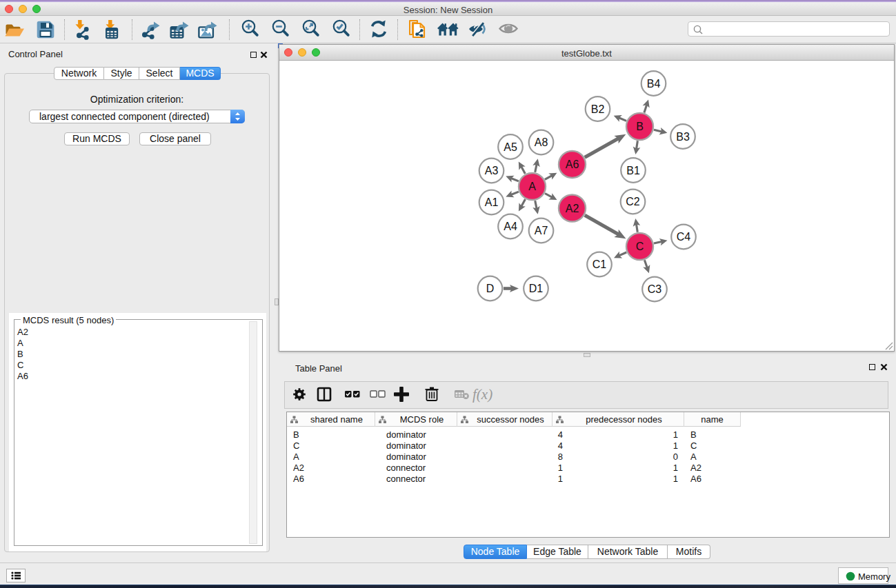  What do you see at coordinates (573, 208) in the screenshot?
I see `svg-text: A2` at bounding box center [573, 208].